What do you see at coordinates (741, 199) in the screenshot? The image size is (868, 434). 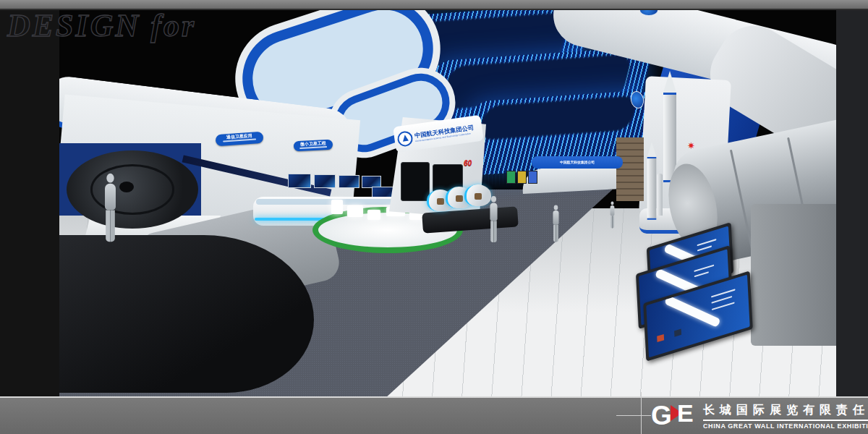 I see `module-seam` at bounding box center [741, 199].